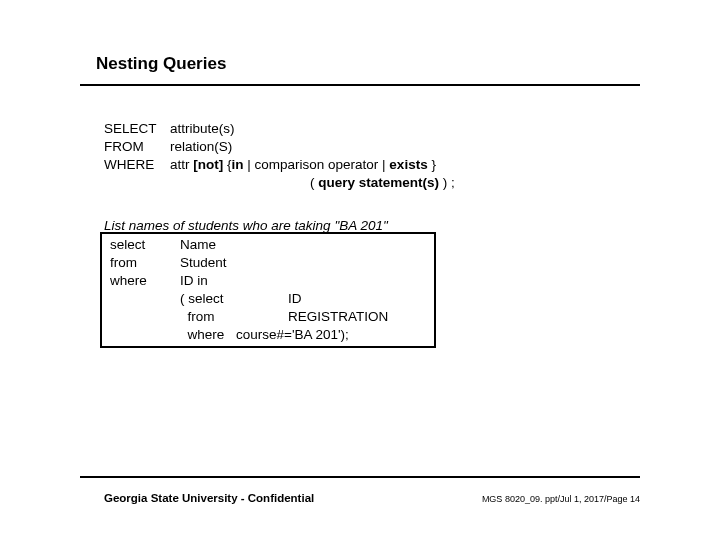 This screenshot has width=720, height=540. What do you see at coordinates (280, 129) in the screenshot?
I see `syntax-select-row: SELECTattribute(s)` at bounding box center [280, 129].